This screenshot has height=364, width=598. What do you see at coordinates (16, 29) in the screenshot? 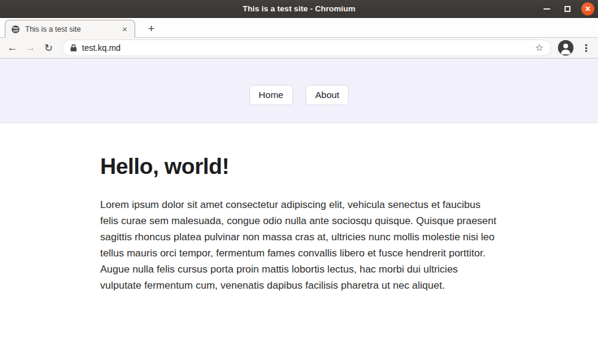
I see `globe-favicon-icon` at bounding box center [16, 29].